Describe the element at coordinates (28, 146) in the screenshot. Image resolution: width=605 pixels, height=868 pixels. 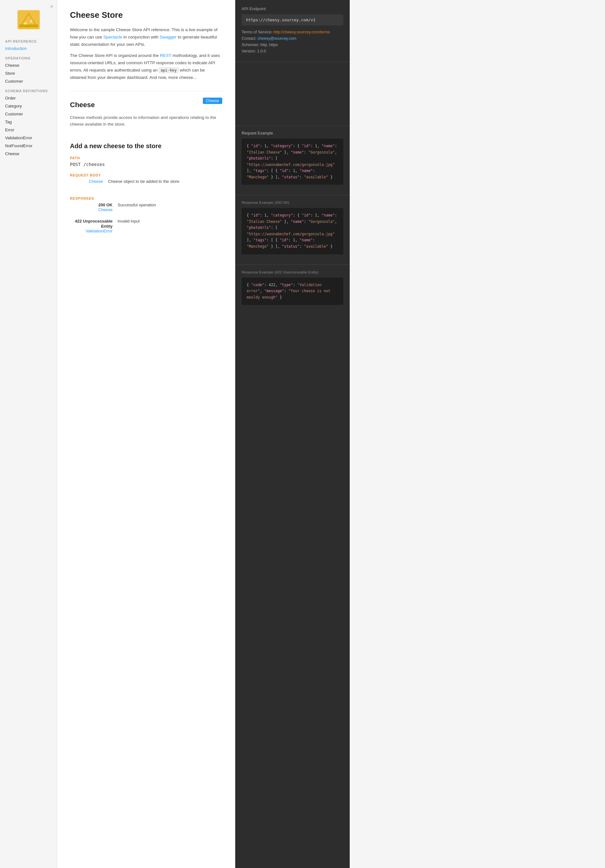
I see `sidebar-item-notfounderror: NotFoundError` at that location.